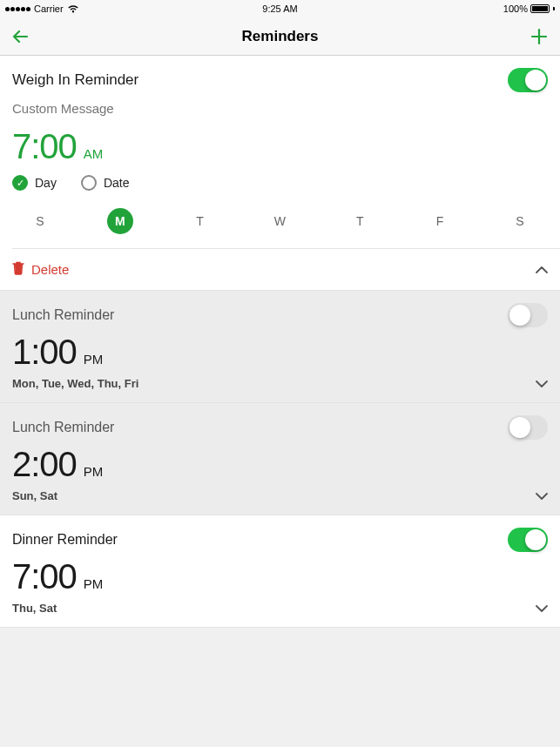 The image size is (560, 747). What do you see at coordinates (94, 153) in the screenshot?
I see `time-ampm: AM` at bounding box center [94, 153].